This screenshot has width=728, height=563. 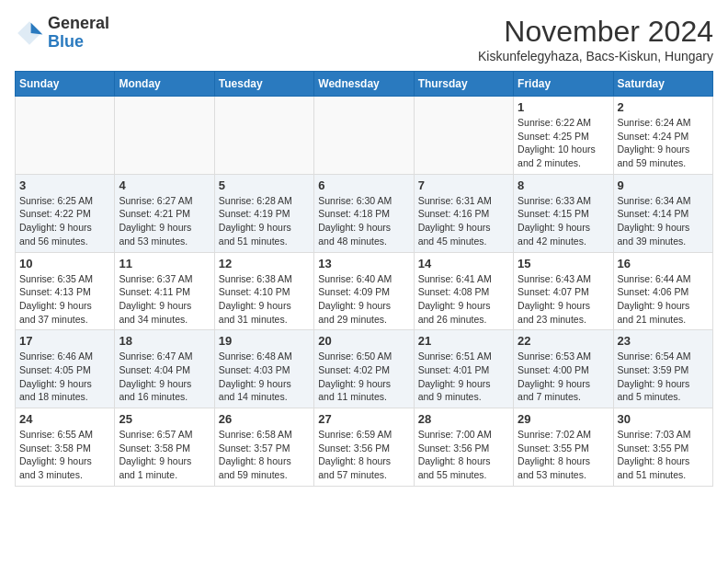 I want to click on calendar-cell: 28Sunrise: 7:00 AM Sunset: 3:56 PM Dayli…, so click(x=463, y=447).